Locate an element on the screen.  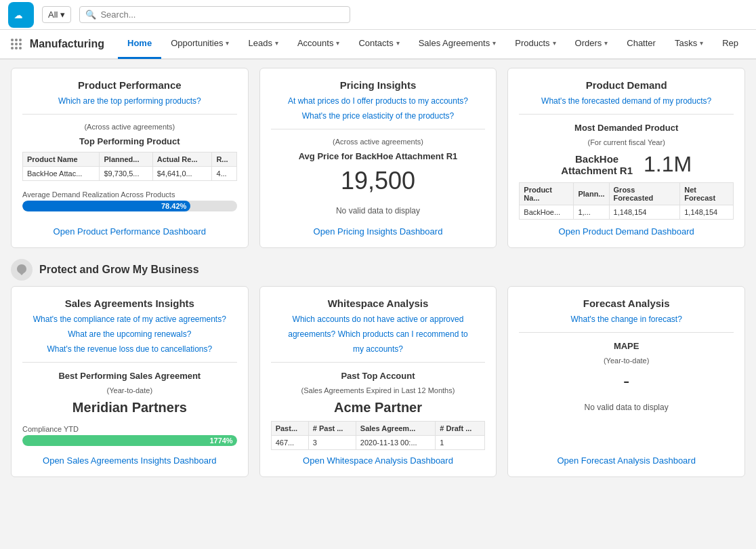
pd-link: Open Product Demand Dashboard is located at coordinates (626, 232).